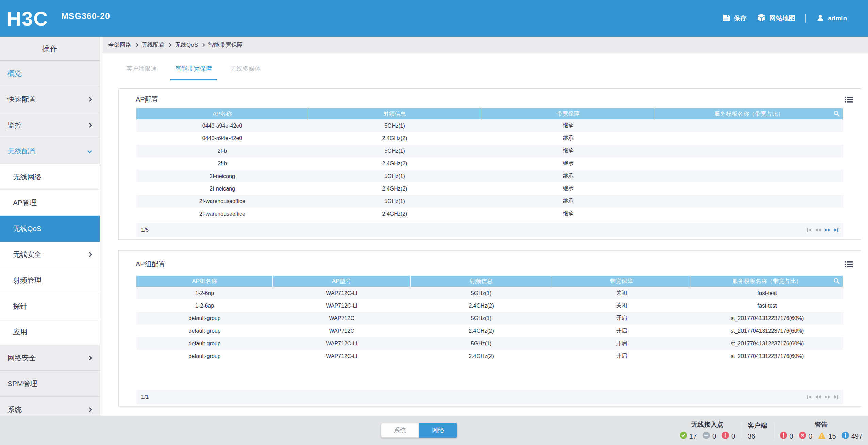 The width and height of the screenshot is (868, 445). Describe the element at coordinates (50, 229) in the screenshot. I see `sidebar-item-wireless-qos: 无线QoS` at that location.